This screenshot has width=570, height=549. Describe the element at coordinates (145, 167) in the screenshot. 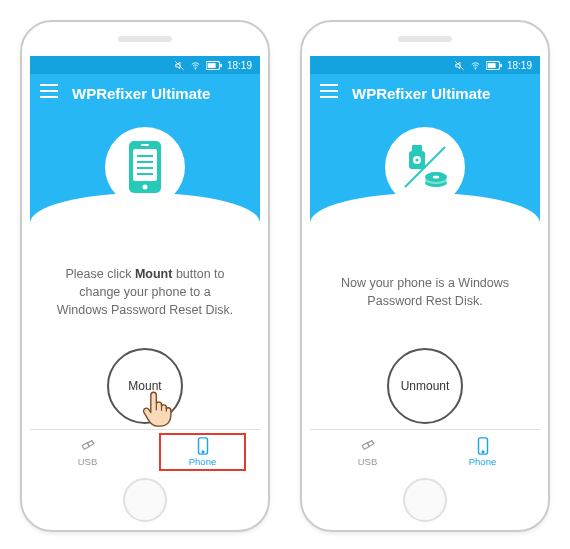

I see `phone-device-icon` at that location.